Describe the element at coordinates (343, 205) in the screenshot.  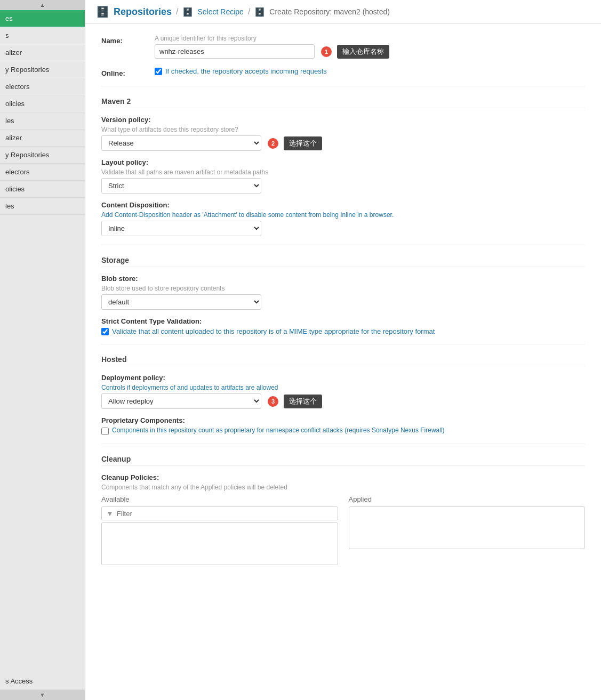
I see `content-disposition-label: Content Disposition:` at that location.